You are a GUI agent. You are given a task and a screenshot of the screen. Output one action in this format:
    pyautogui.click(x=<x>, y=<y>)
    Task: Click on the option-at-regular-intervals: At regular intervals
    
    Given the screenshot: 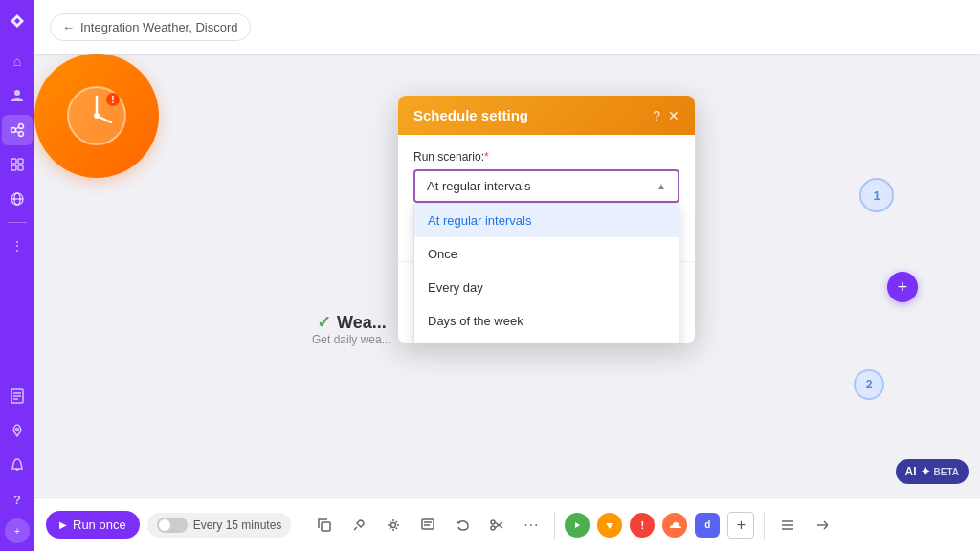 What is the action you would take?
    pyautogui.click(x=546, y=220)
    